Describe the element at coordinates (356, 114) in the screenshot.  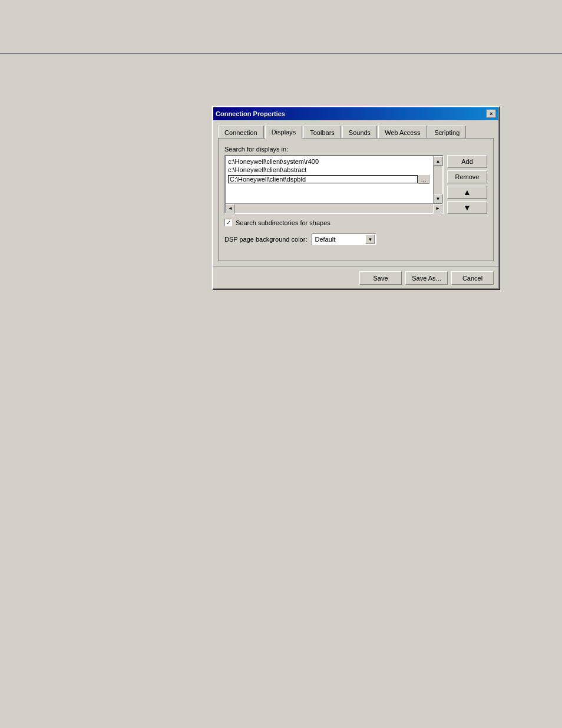
I see `title-bar: Connection Properties ×` at that location.